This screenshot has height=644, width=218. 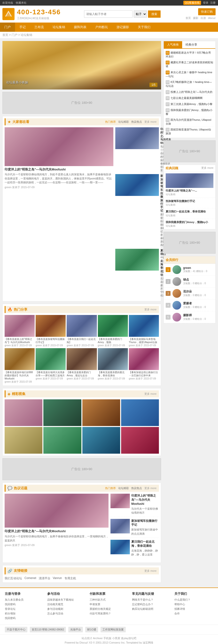 I want to click on hot-news-item: 03来次心灵之旅！修炼中 healing time—坛坛, so click(x=190, y=74).